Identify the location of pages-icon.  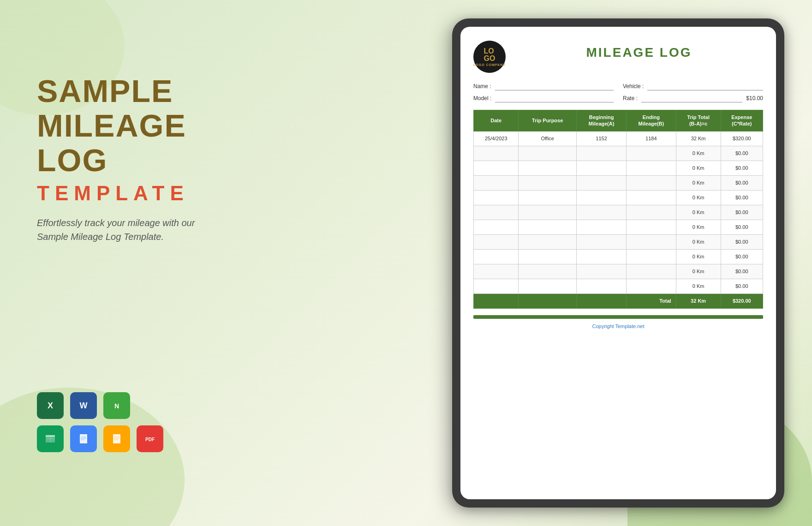
(117, 439).